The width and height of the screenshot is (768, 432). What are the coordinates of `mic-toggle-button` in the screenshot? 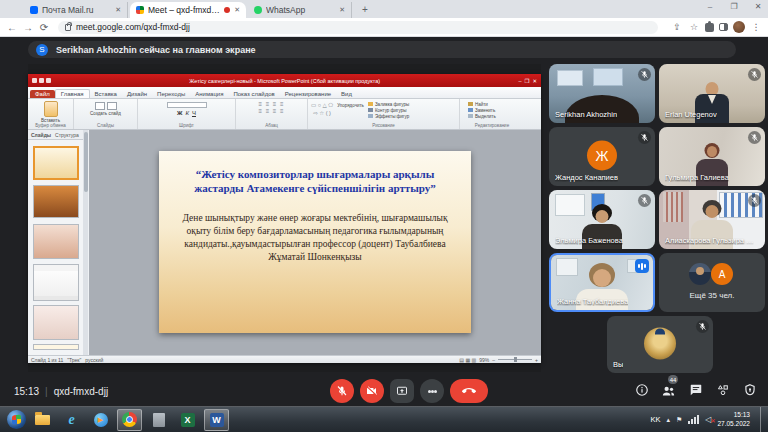 It's located at (342, 391).